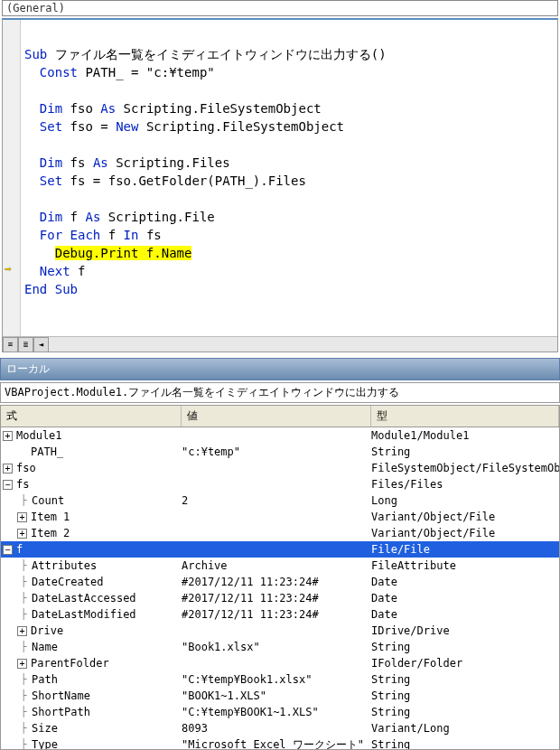 The image size is (560, 750). What do you see at coordinates (465, 663) in the screenshot?
I see `type-cell: IFolder/Folder` at bounding box center [465, 663].